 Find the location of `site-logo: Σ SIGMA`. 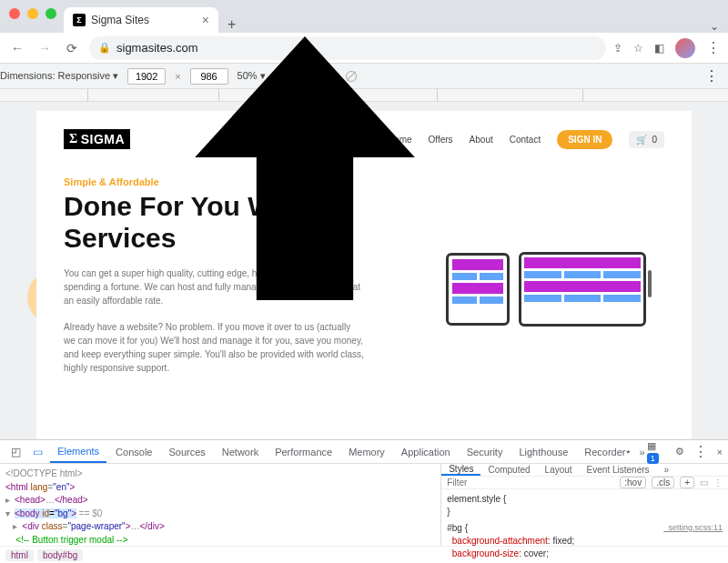

site-logo: Σ SIGMA is located at coordinates (96, 139).